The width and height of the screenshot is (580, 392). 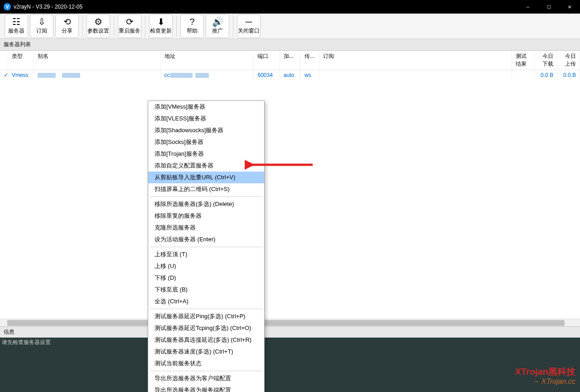 I want to click on watermark: XTrojan黑科技 → XTrojan.cc, so click(x=546, y=376).